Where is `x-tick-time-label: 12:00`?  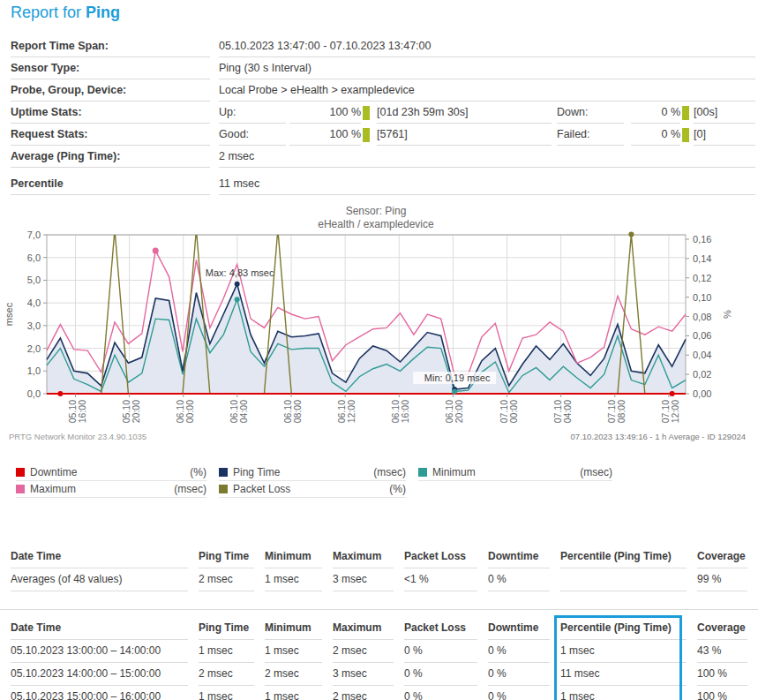 x-tick-time-label: 12:00 is located at coordinates (351, 411).